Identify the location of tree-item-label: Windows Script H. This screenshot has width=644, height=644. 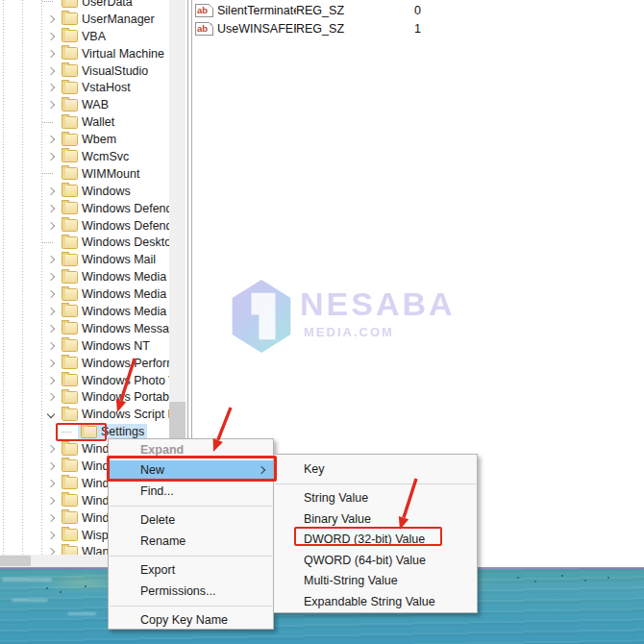
(125, 414).